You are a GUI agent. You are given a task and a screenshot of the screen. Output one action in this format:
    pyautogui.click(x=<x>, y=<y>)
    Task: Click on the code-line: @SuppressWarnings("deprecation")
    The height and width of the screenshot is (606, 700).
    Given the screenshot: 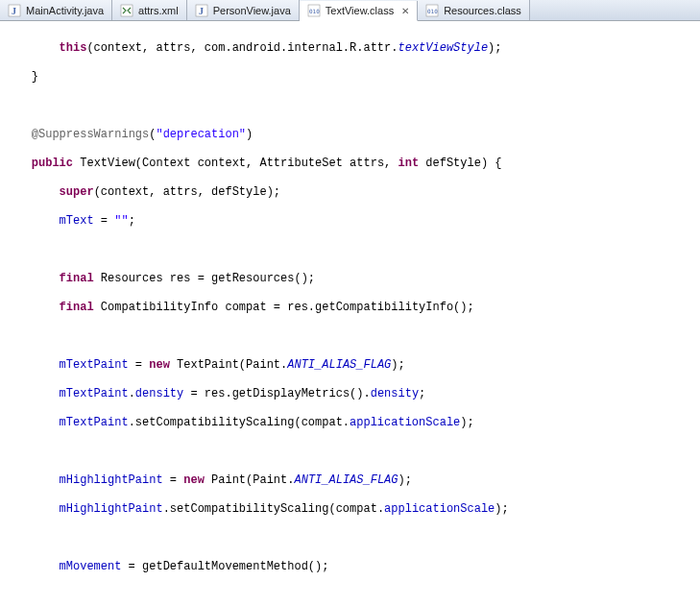 What is the action you would take?
    pyautogui.click(x=351, y=134)
    